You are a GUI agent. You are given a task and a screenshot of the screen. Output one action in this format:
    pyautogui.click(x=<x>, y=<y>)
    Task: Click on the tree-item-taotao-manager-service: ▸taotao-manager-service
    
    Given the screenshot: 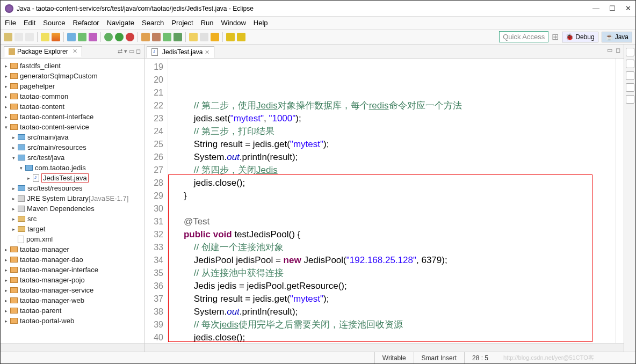 What is the action you would take?
    pyautogui.click(x=73, y=290)
    